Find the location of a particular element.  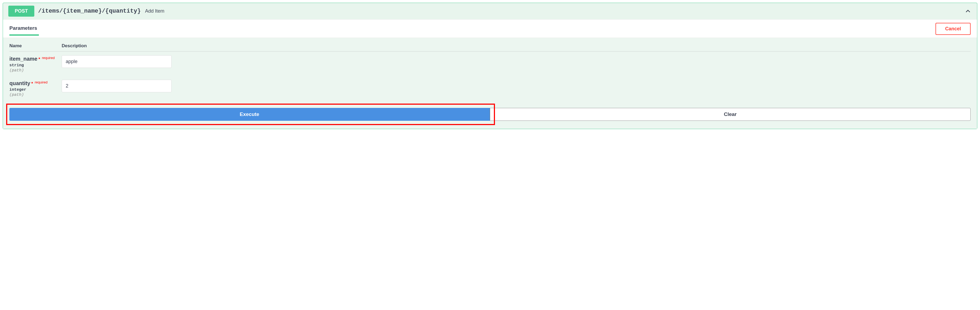

parameter-type: string is located at coordinates (36, 66).